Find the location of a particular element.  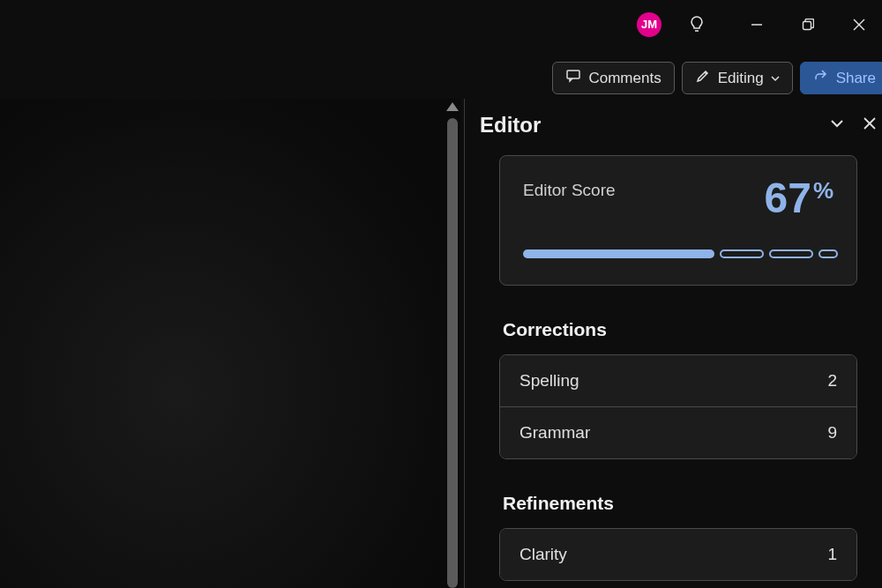

score-label: Editor Score is located at coordinates (570, 190).